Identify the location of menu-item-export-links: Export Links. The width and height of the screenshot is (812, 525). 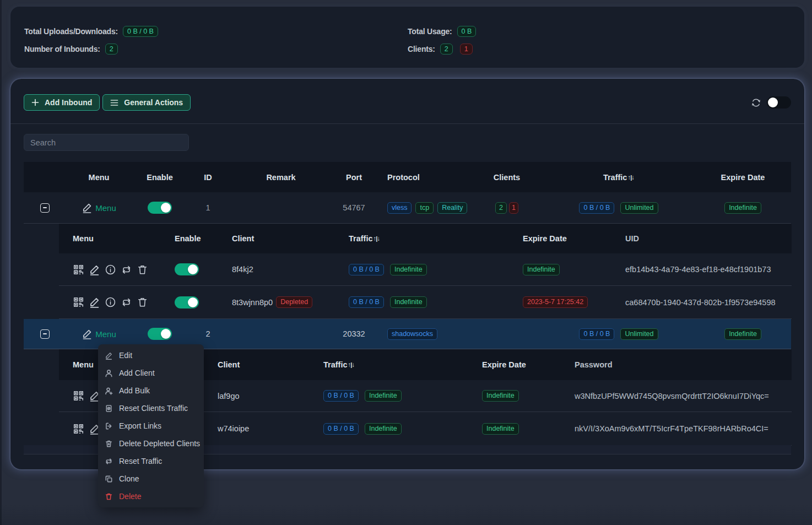
(151, 426).